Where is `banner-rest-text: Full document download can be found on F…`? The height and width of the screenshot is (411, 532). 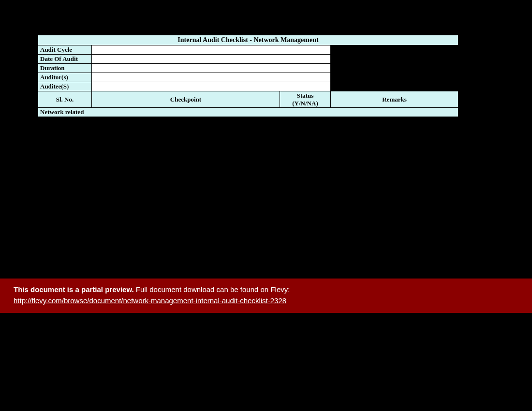
banner-rest-text: Full document download can be found on F… is located at coordinates (212, 289).